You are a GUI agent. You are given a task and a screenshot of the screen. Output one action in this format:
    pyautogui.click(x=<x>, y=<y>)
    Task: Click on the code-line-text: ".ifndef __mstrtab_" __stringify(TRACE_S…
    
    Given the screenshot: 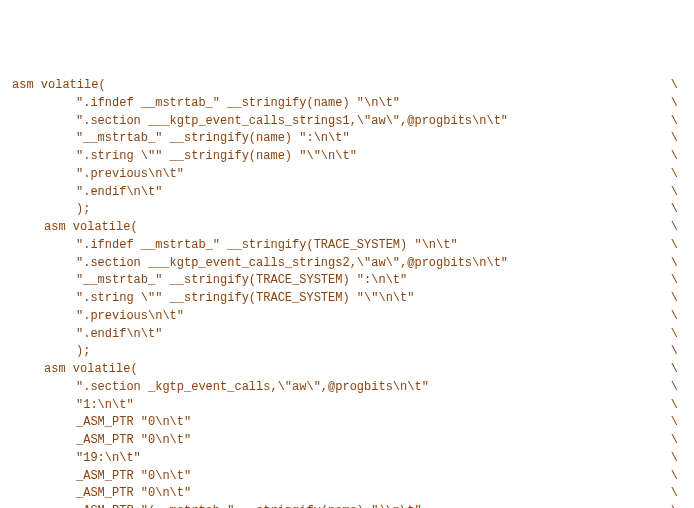 What is the action you would take?
    pyautogui.click(x=235, y=246)
    